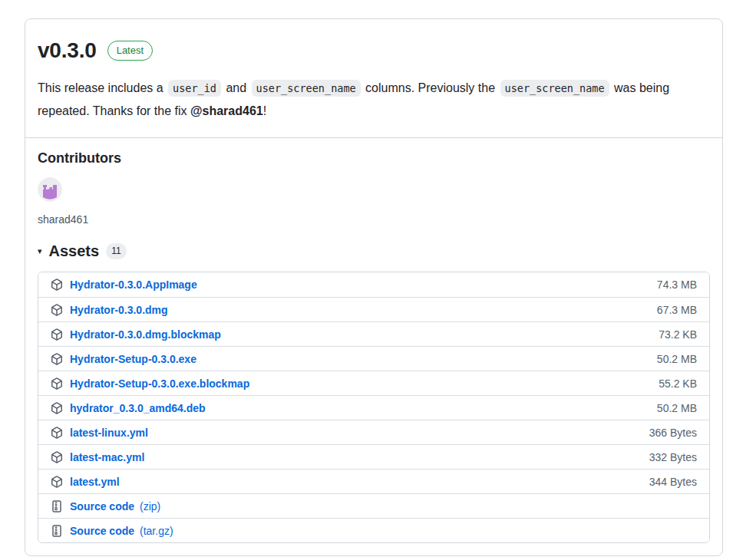 The height and width of the screenshot is (557, 756). Describe the element at coordinates (109, 433) in the screenshot. I see `asset-download-link: latest-linux.yml` at that location.